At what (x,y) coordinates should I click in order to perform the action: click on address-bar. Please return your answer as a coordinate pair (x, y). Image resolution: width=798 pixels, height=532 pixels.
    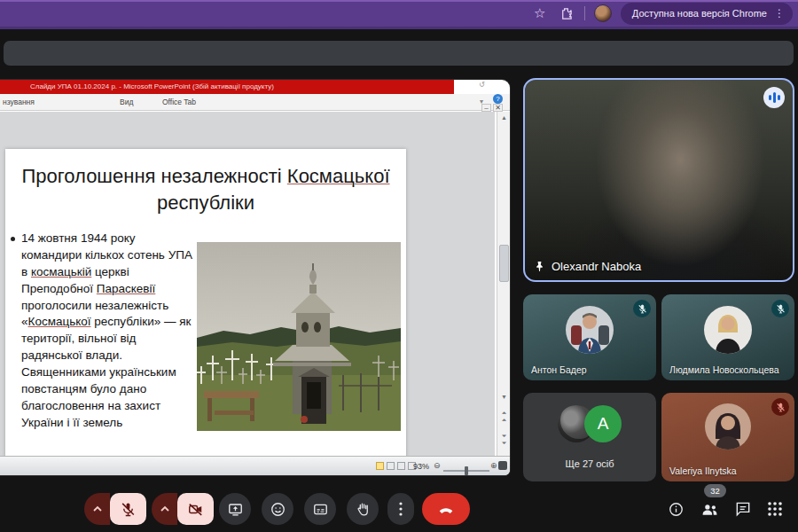
    Looking at the image, I should click on (399, 53).